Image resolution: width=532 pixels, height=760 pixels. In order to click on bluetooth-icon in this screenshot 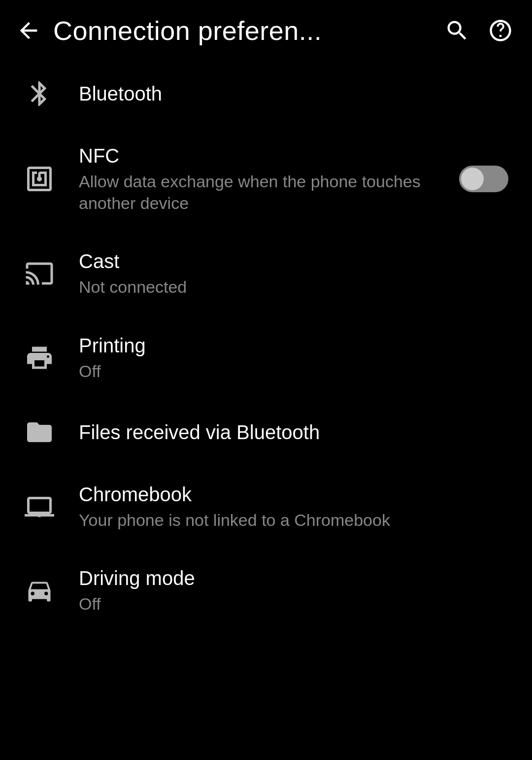, I will do `click(39, 94)`.